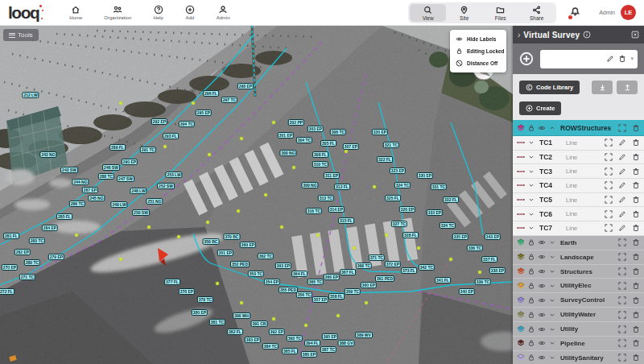 The image size is (644, 364). What do you see at coordinates (253, 340) in the screenshot?
I see `survey-point-label: 383 EP` at bounding box center [253, 340].